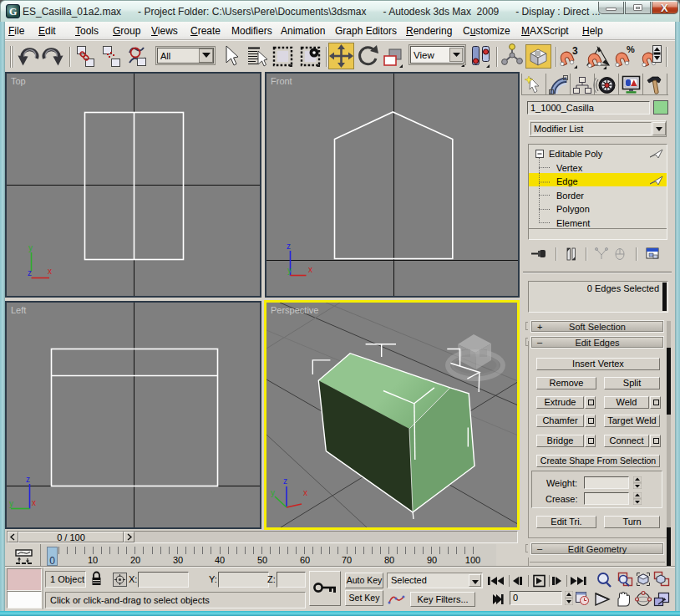  Describe the element at coordinates (165, 56) in the screenshot. I see `svg-text: All` at that location.